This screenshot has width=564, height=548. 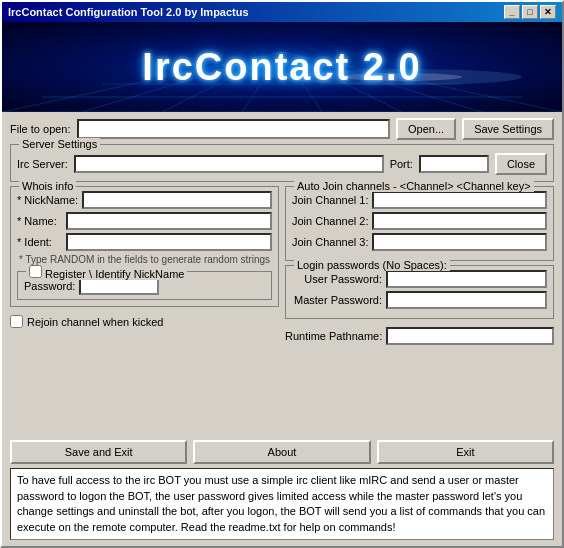 What do you see at coordinates (177, 200) in the screenshot?
I see `nickname-input` at bounding box center [177, 200].